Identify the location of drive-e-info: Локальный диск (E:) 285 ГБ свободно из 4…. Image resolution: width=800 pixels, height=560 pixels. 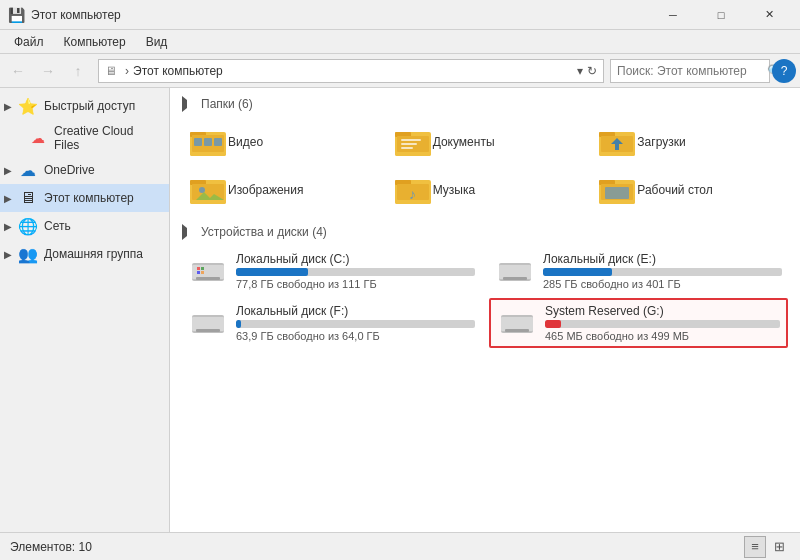
(662, 271).